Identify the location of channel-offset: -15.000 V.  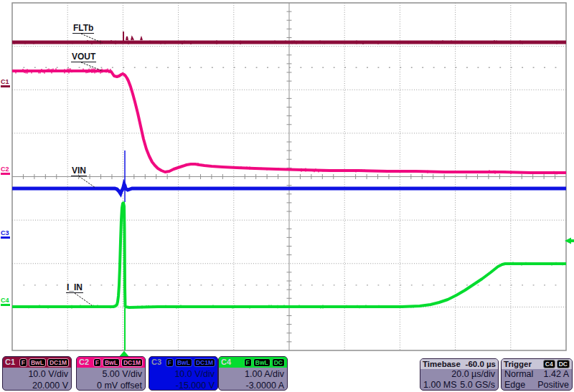
(184, 386).